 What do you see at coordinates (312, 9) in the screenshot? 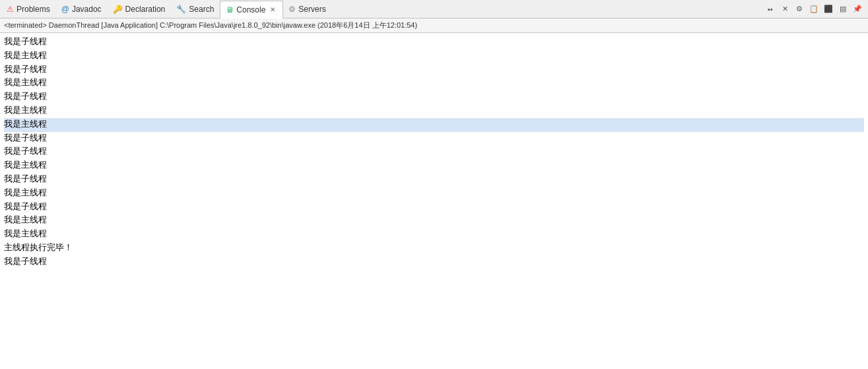
I see `tab-servers-label: Servers` at bounding box center [312, 9].